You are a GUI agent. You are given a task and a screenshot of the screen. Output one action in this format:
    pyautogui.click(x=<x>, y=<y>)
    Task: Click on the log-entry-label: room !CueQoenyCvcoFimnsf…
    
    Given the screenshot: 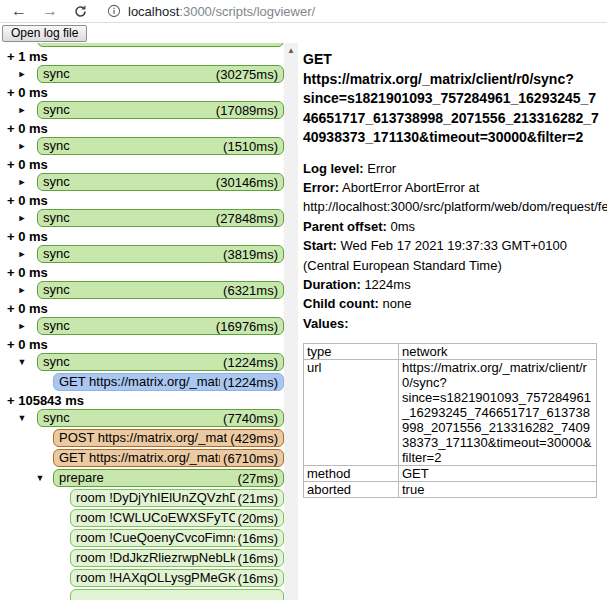 What is the action you would take?
    pyautogui.click(x=156, y=538)
    